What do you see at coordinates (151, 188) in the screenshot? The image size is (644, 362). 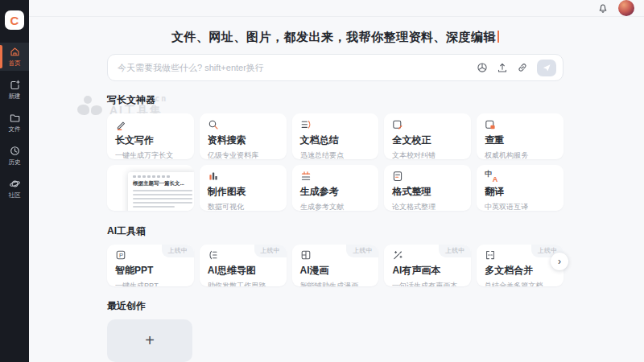 I see `card-writing-preview: 根据主题写一篇长文...` at bounding box center [151, 188].